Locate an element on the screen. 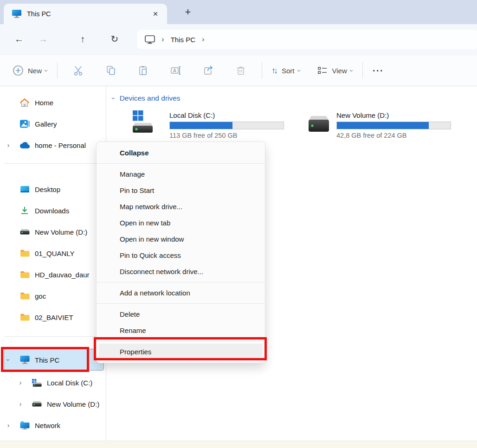 Image resolution: width=477 pixels, height=448 pixels. menu-item-collapse: Collapse is located at coordinates (181, 153).